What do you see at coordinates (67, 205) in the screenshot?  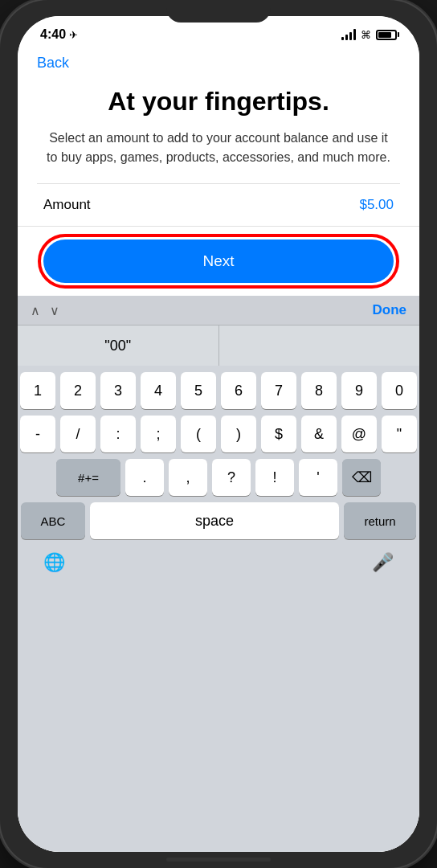 I see `amount-label: Amount` at bounding box center [67, 205].